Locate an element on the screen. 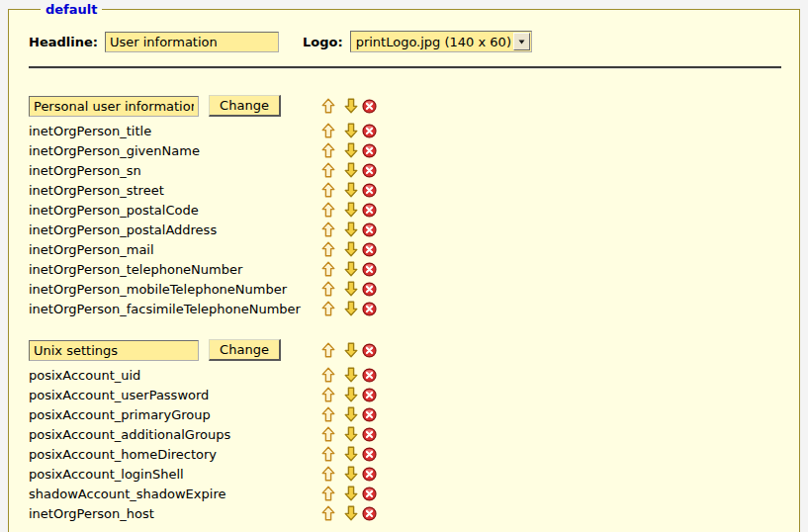 The height and width of the screenshot is (532, 808). headline-input is located at coordinates (192, 42).